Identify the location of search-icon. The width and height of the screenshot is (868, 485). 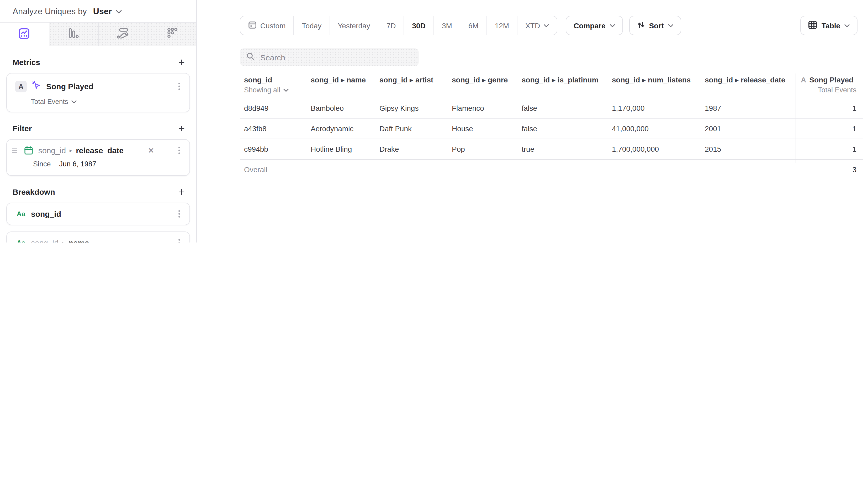
(250, 57).